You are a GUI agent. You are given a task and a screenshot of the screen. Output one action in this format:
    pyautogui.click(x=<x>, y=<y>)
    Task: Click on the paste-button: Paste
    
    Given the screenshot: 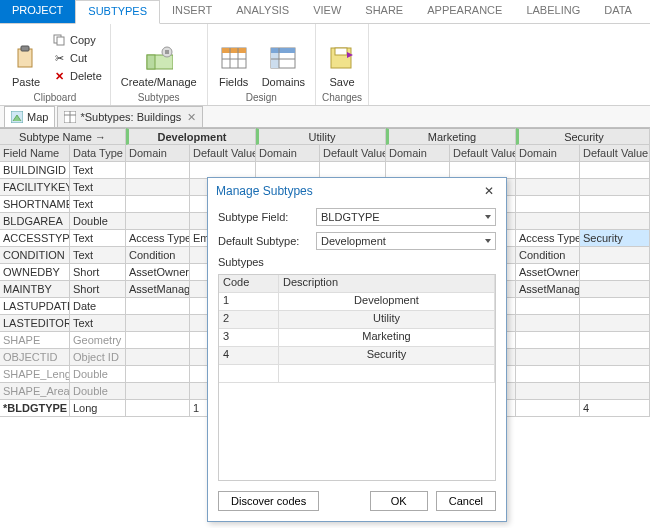 What is the action you would take?
    pyautogui.click(x=26, y=58)
    